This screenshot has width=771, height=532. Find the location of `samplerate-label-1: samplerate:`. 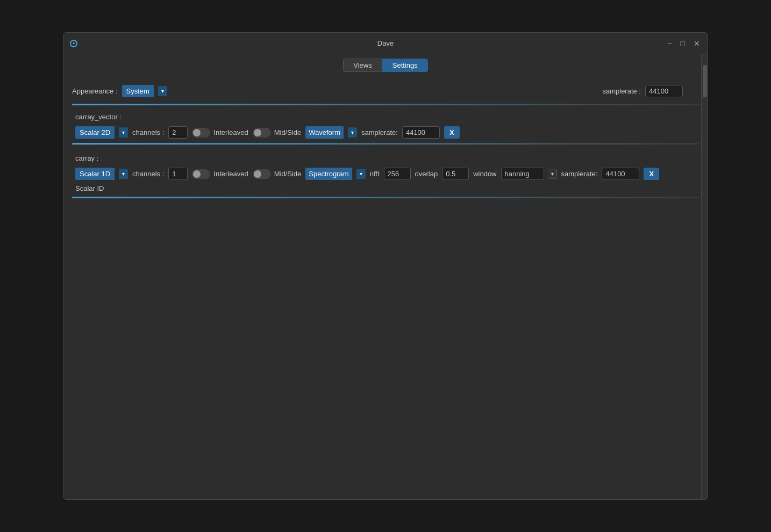

samplerate-label-1: samplerate: is located at coordinates (580, 174).